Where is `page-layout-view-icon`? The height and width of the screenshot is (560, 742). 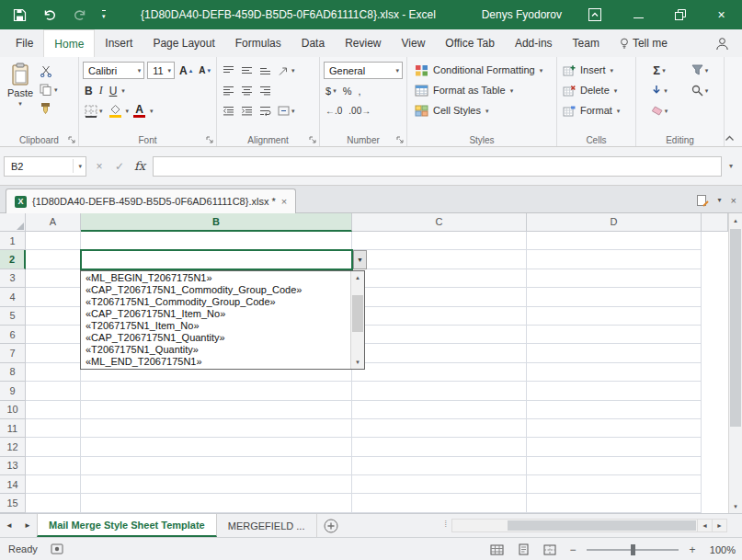 page-layout-view-icon is located at coordinates (523, 550).